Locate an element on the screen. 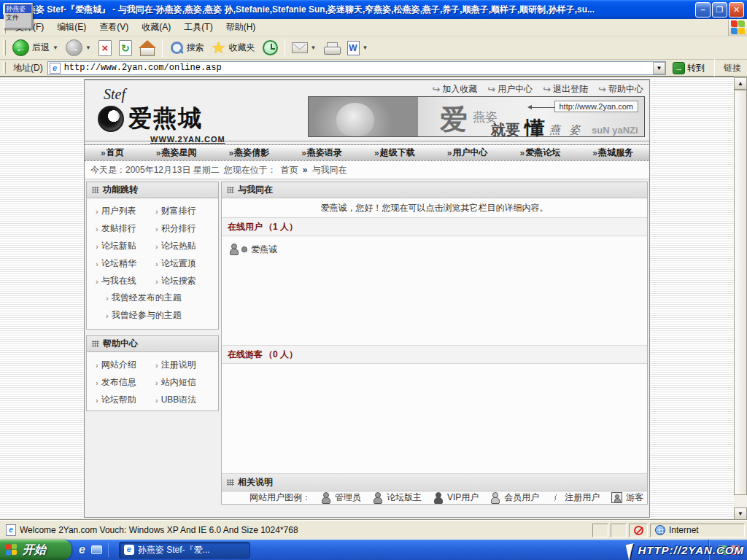  stop-button: × is located at coordinates (105, 48).